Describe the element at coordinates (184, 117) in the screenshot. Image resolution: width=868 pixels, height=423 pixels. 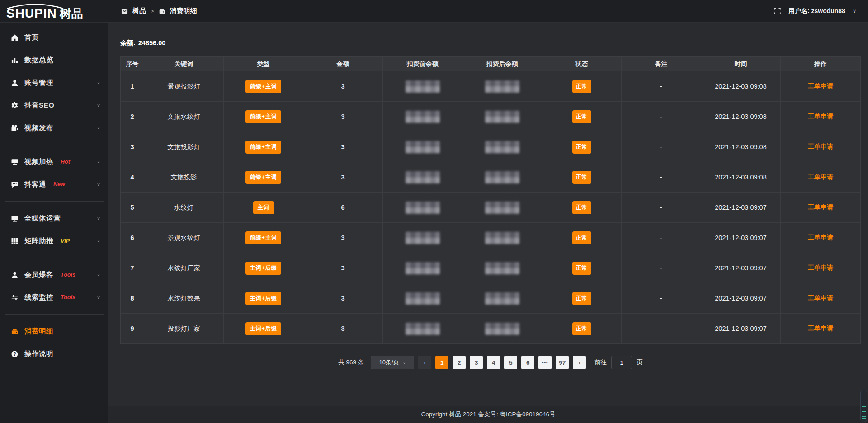
I see `cell-keyword: 文旅水纹灯` at that location.